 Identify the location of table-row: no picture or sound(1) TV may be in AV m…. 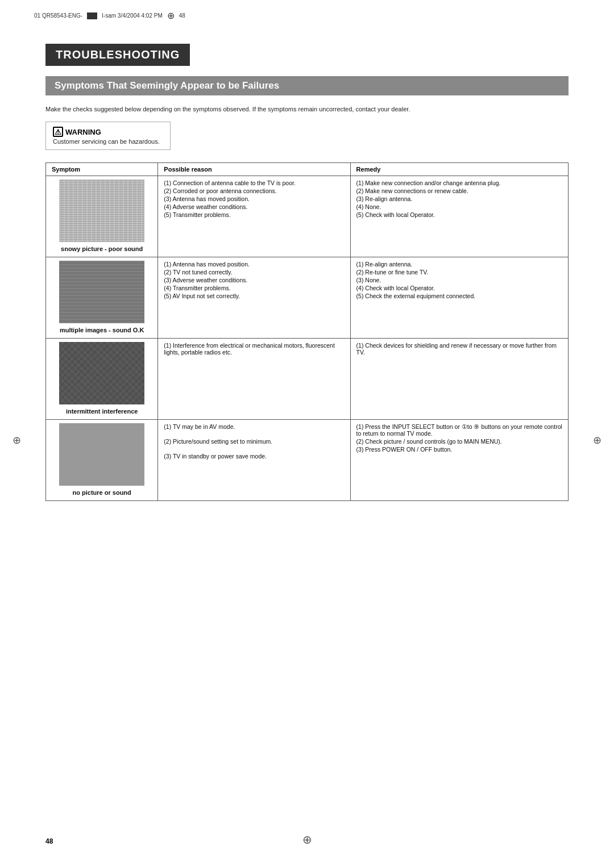
(307, 460).